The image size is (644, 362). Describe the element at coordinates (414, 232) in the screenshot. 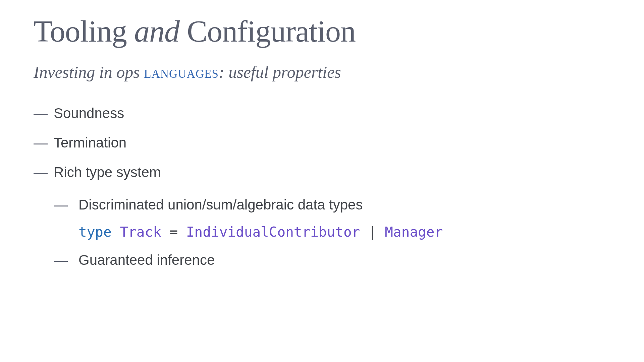

I see `code-variant: Manager` at that location.